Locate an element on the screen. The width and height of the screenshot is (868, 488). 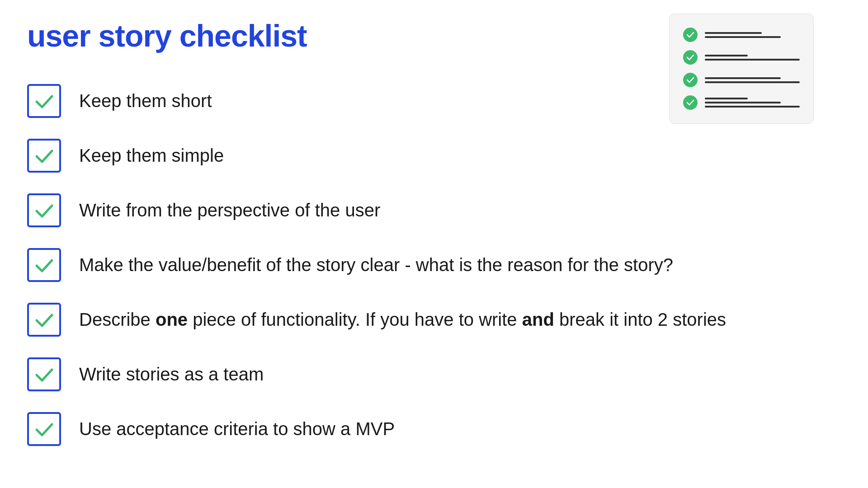
list-item: Write stories as a team is located at coordinates (434, 374).